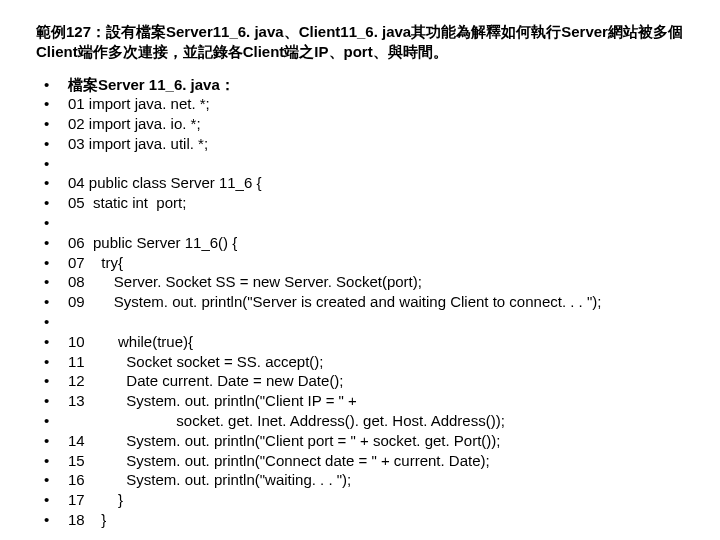  What do you see at coordinates (364, 362) in the screenshot?
I see `list-item: 11 Socket socket = SS. accept();` at bounding box center [364, 362].